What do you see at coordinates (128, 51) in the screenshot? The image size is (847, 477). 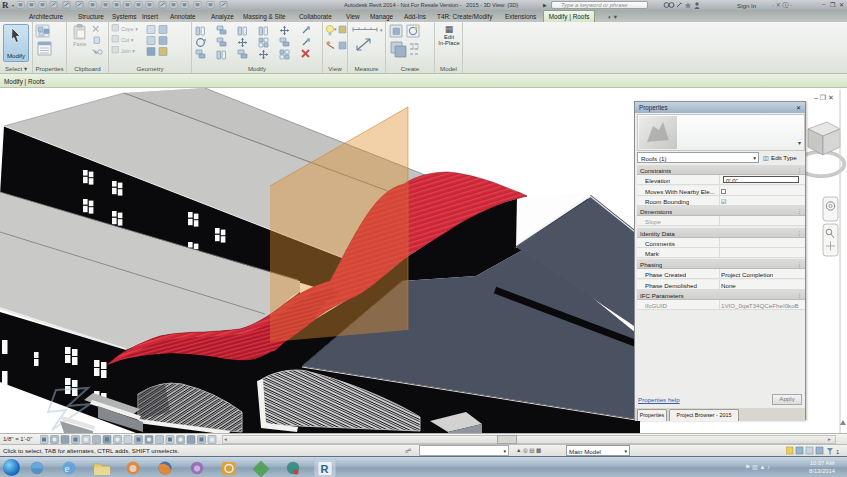 I see `svg-text: Join ▾` at bounding box center [128, 51].